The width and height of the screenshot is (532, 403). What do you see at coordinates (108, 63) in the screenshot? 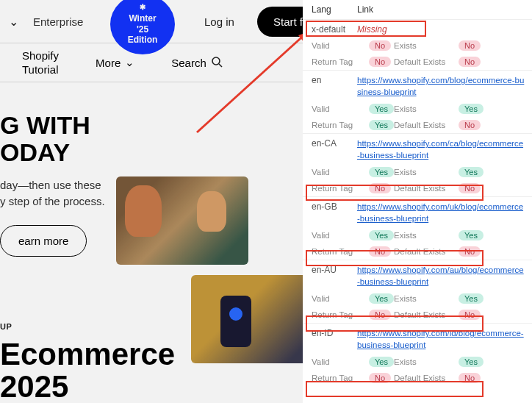
I see `more-label: More` at bounding box center [108, 63].